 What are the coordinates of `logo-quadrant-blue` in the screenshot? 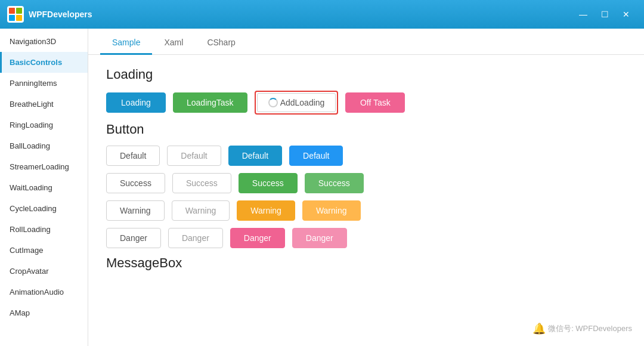 It's located at (12, 18).